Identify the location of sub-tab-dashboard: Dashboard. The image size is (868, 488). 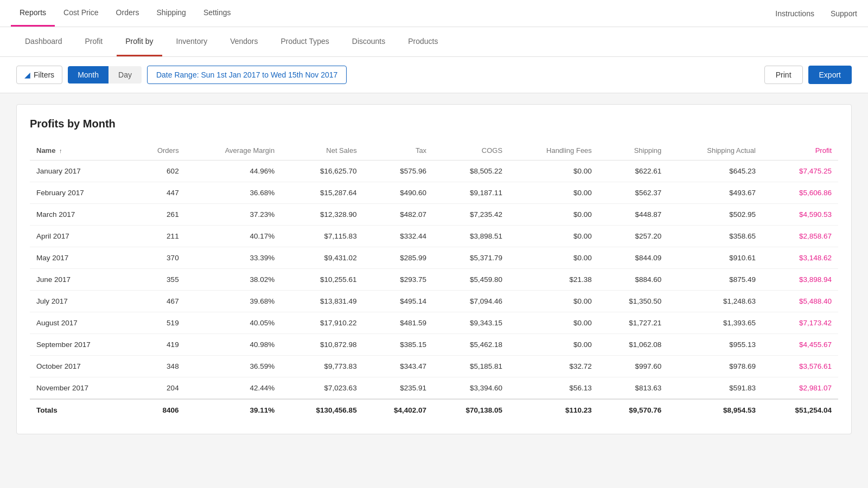
(43, 42).